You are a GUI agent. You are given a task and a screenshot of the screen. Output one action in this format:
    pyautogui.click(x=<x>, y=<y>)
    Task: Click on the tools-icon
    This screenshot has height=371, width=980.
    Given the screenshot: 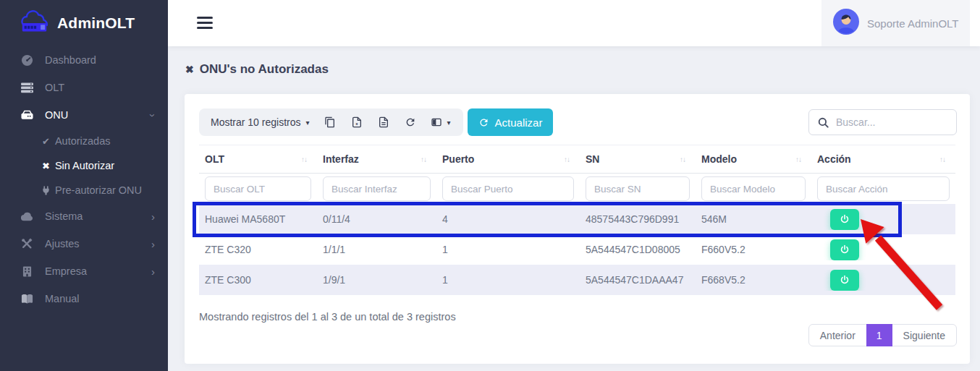 What is the action you would take?
    pyautogui.click(x=27, y=244)
    